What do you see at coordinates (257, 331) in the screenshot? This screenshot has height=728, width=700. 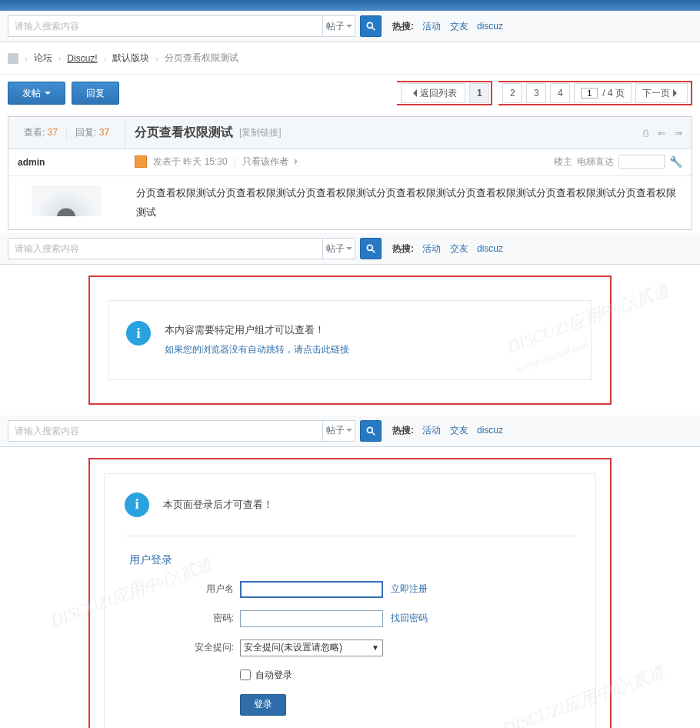 I see `notice-message: 本内容需要特定用户组才可以查看！` at bounding box center [257, 331].